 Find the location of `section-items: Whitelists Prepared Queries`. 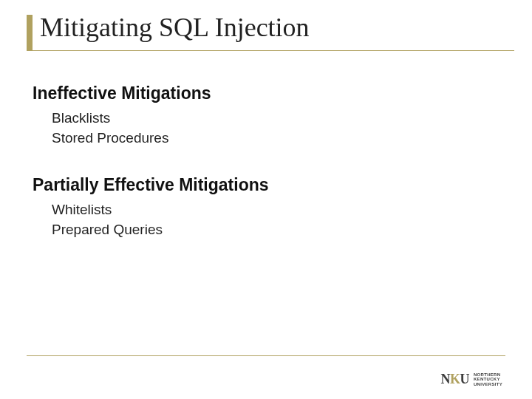

section-items: Whitelists Prepared Queries is located at coordinates (269, 220).